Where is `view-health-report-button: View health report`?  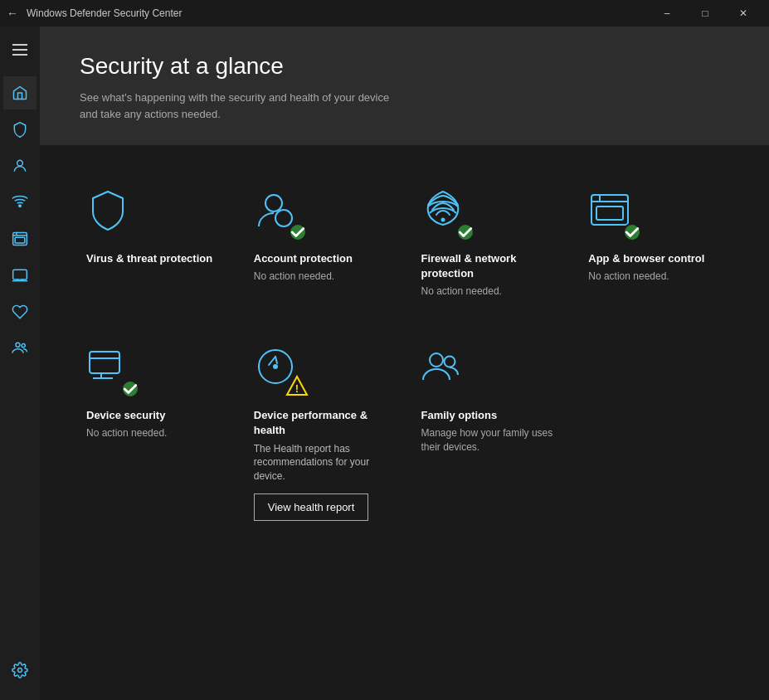
view-health-report-button: View health report is located at coordinates (312, 508).